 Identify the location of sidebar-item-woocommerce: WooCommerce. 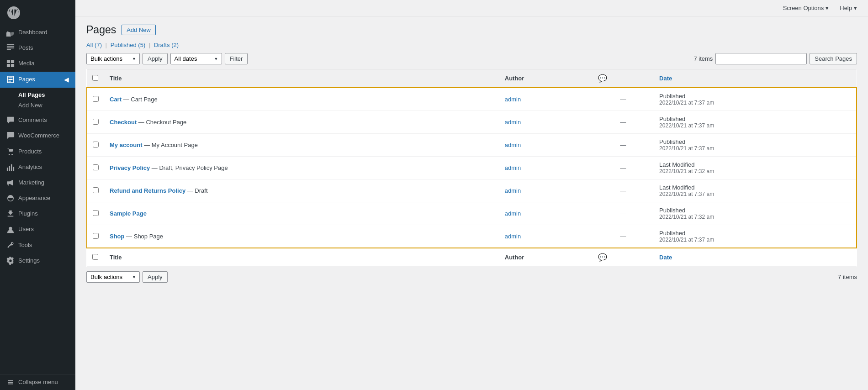
(37, 136).